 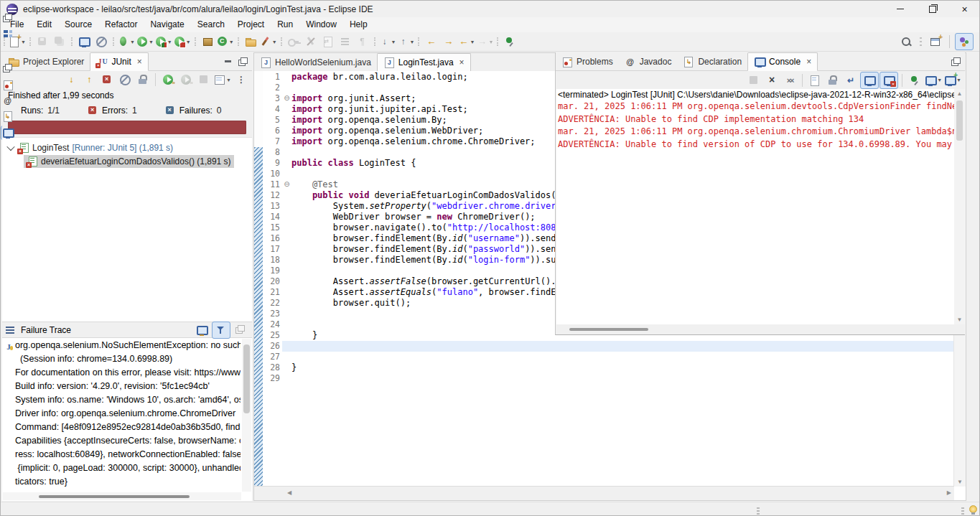 What do you see at coordinates (915, 80) in the screenshot?
I see `pin-console-button` at bounding box center [915, 80].